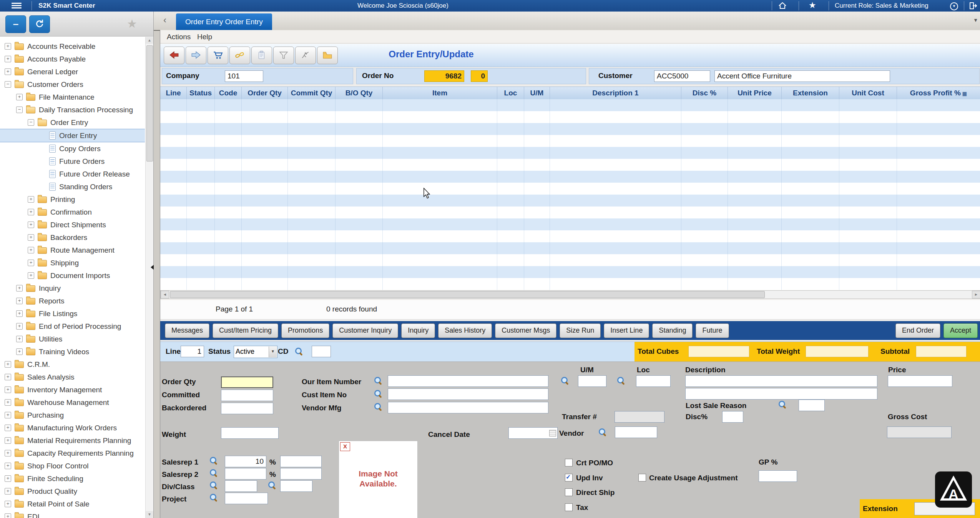  Describe the element at coordinates (975, 20) in the screenshot. I see `tab-overflow-icon: ▼` at that location.